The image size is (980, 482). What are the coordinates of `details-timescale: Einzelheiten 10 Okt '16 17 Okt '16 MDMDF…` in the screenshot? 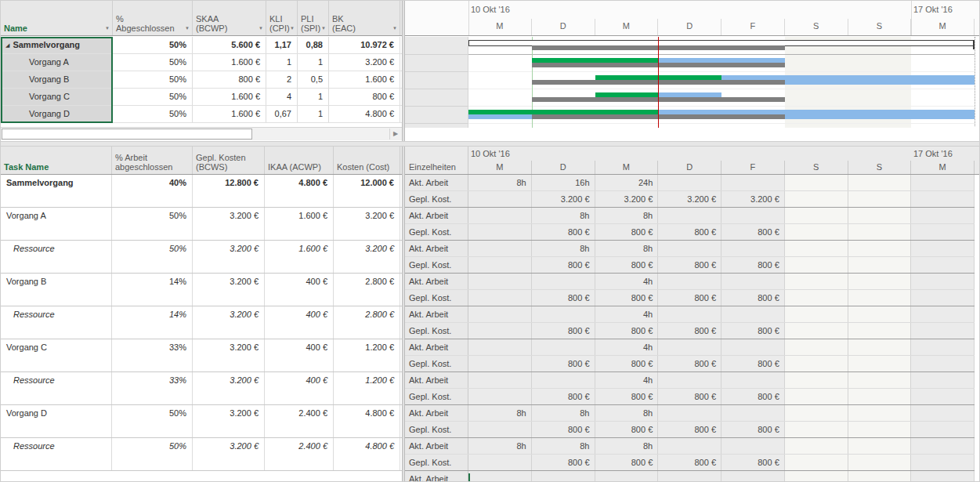 It's located at (693, 161).